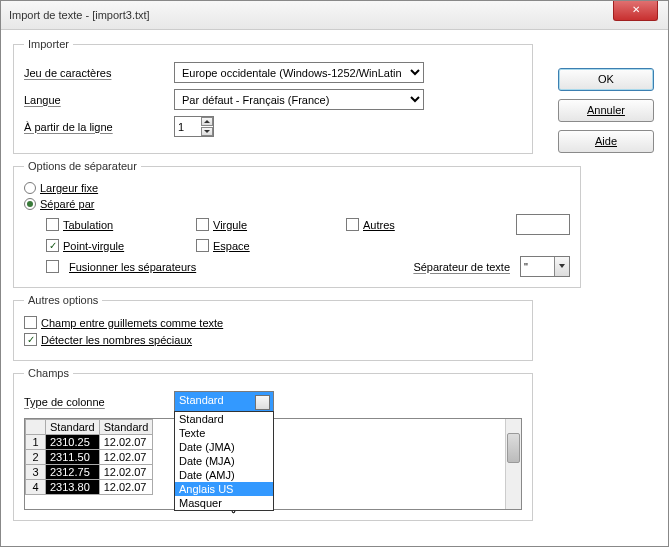 This screenshot has height=547, width=669. What do you see at coordinates (299, 100) in the screenshot?
I see `language-select: Par défaut - Français (France)` at bounding box center [299, 100].